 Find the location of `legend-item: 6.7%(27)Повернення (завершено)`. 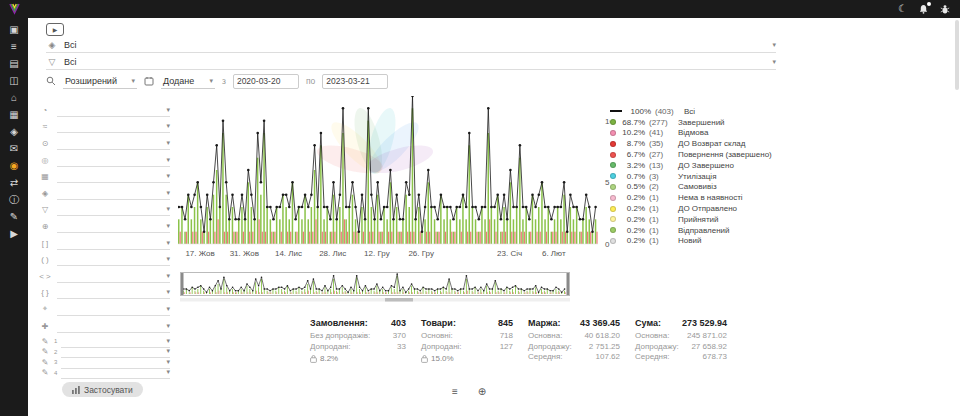

legend-item: 6.7%(27)Повернення (завершено) is located at coordinates (710, 154).